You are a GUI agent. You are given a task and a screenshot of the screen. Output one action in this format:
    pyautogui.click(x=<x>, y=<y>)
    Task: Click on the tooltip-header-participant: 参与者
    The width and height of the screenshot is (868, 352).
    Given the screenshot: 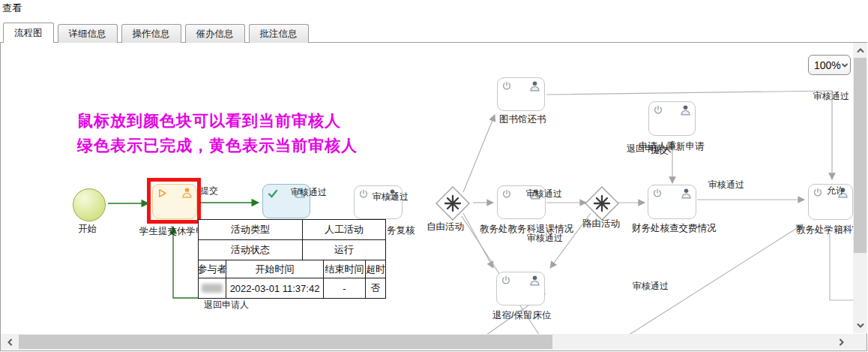 What is the action you would take?
    pyautogui.click(x=213, y=269)
    